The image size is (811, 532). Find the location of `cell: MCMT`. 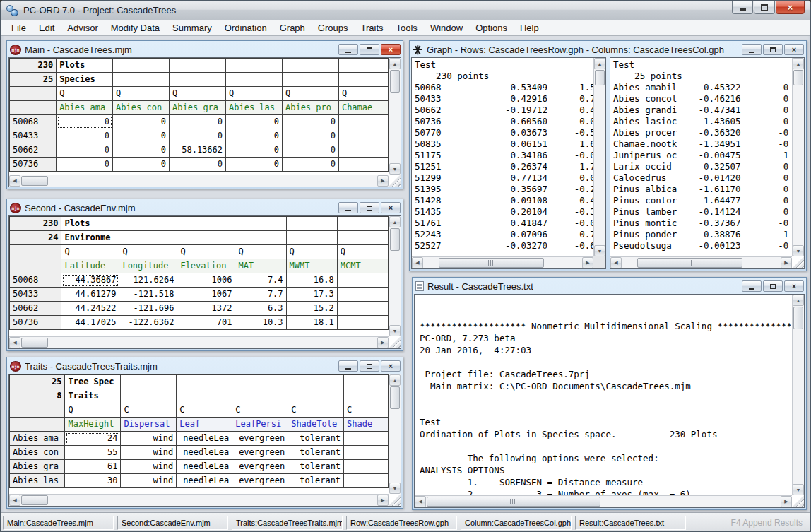

cell: MCMT is located at coordinates (362, 266).